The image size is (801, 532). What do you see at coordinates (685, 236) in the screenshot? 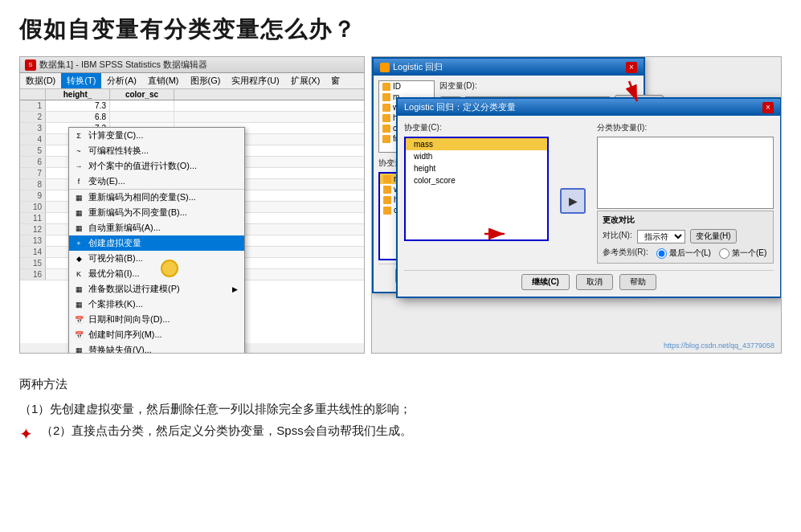
I see `contrast-row: 对比(N): 指示符 变化量(H)` at bounding box center [685, 236].